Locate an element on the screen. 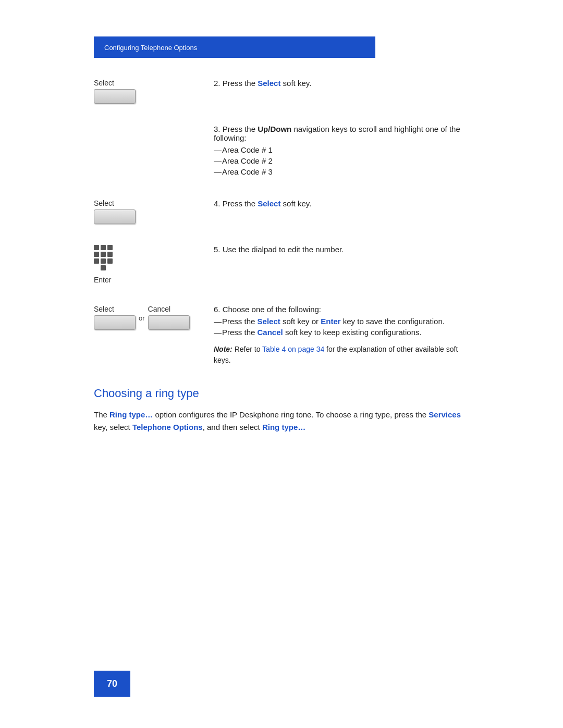 Image resolution: width=563 pixels, height=728 pixels. step-6-select-label: Select is located at coordinates (115, 309).